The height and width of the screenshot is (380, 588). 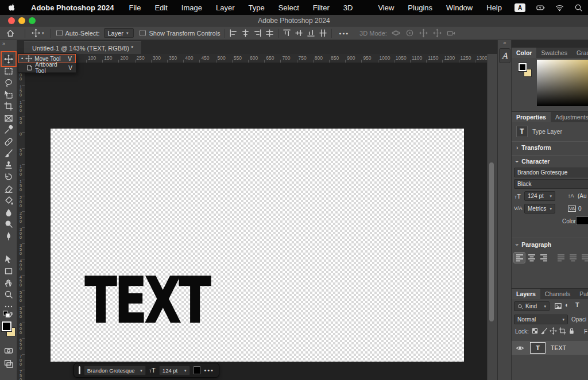 I want to click on lock-all-icon, so click(x=572, y=331).